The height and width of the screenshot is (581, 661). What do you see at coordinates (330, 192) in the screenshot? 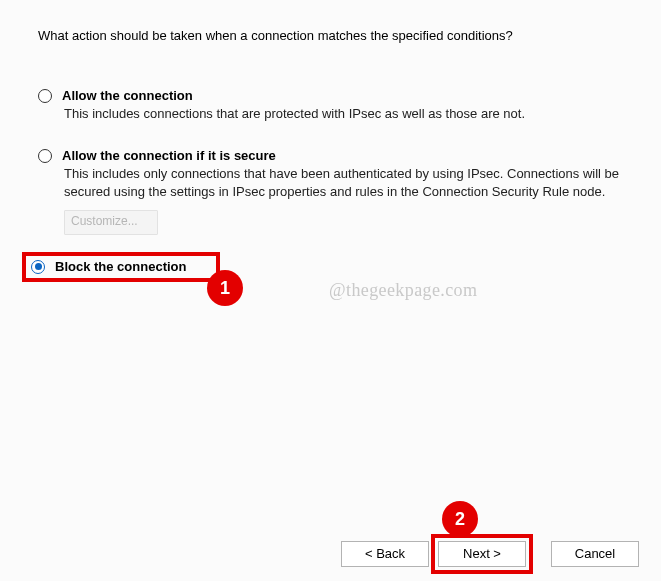
I see `option-allow-if-secure: Allow the connection if it is secure Thi…` at bounding box center [330, 192].